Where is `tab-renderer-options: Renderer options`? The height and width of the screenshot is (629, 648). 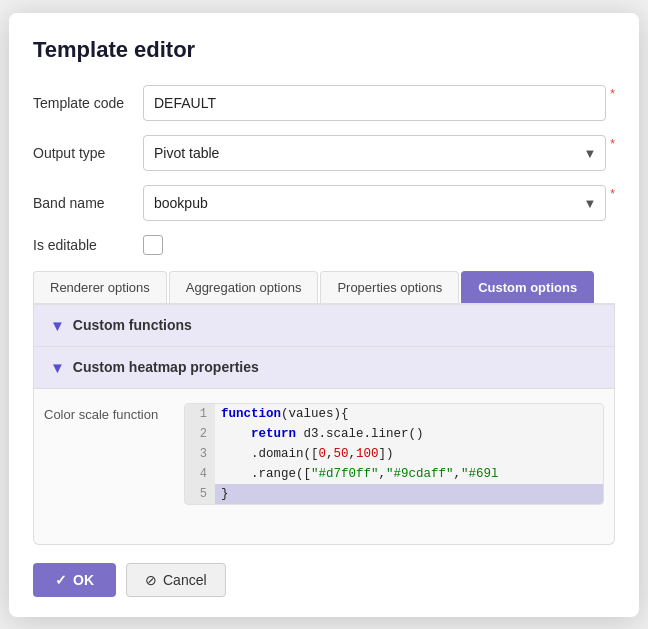 tab-renderer-options: Renderer options is located at coordinates (100, 287).